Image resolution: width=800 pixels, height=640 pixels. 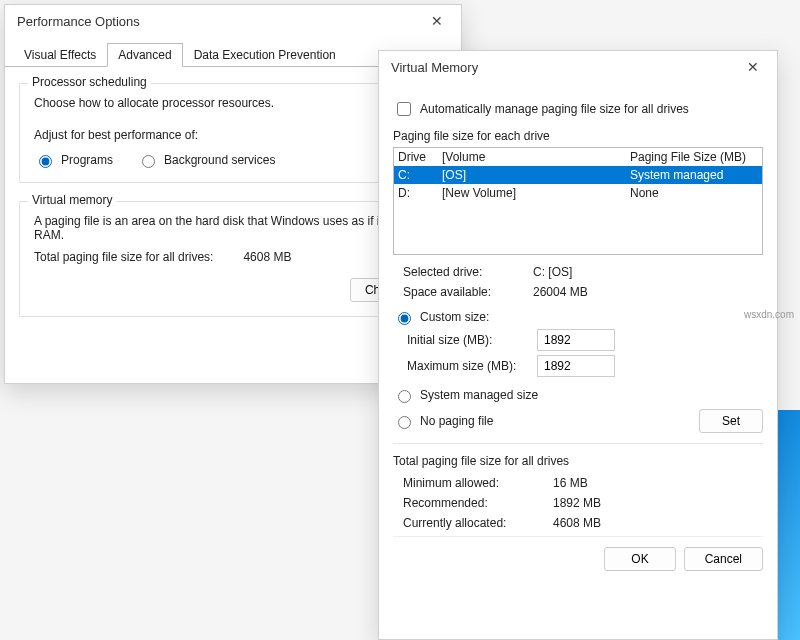 What do you see at coordinates (753, 67) in the screenshot?
I see `vm-close-button: ✕` at bounding box center [753, 67].